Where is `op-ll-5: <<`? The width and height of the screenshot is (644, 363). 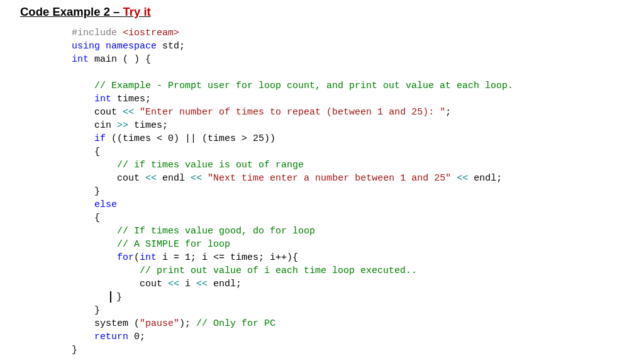
op-ll-5: << is located at coordinates (174, 284).